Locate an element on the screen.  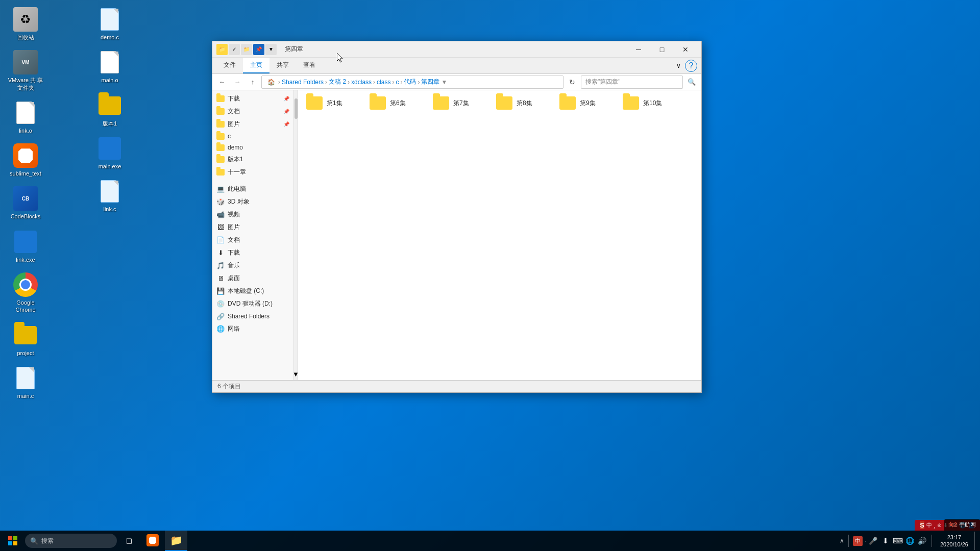
file-item-ep10: 第10集 is located at coordinates (649, 103).